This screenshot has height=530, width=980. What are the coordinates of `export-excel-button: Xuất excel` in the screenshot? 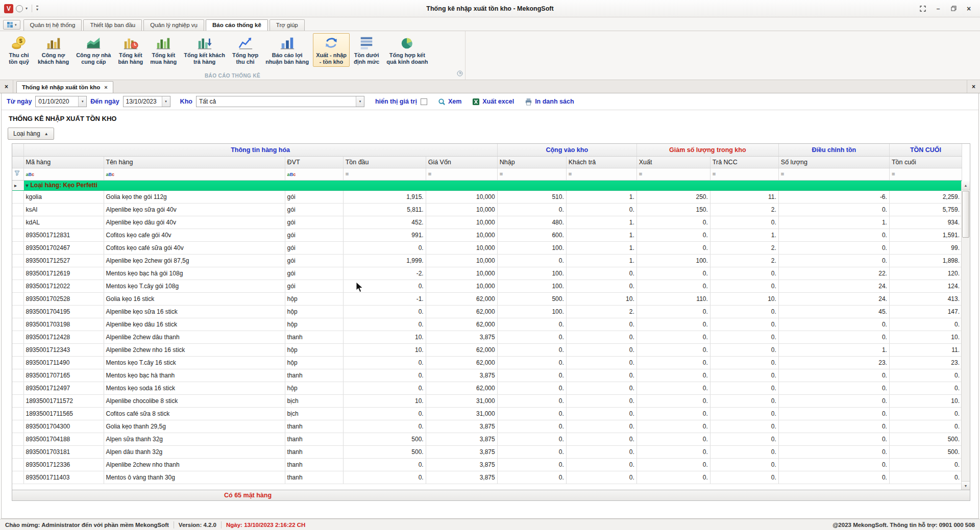 It's located at (493, 102).